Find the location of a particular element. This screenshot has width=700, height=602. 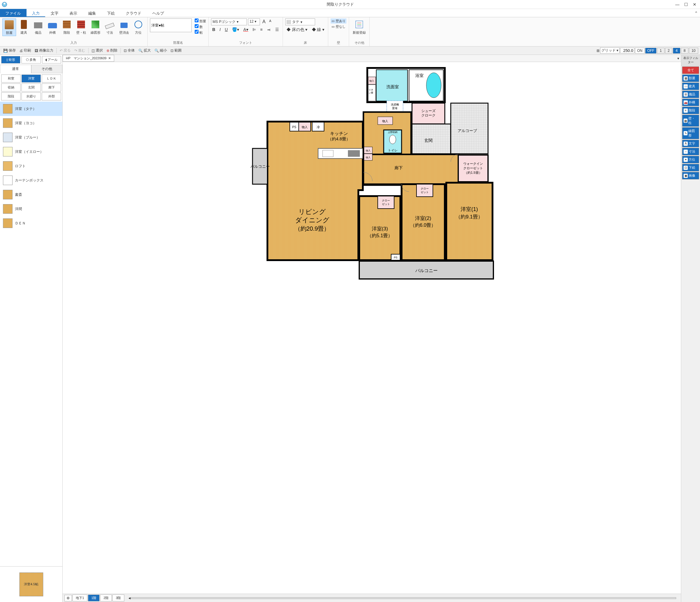

close-button: ✕ is located at coordinates (695, 4).